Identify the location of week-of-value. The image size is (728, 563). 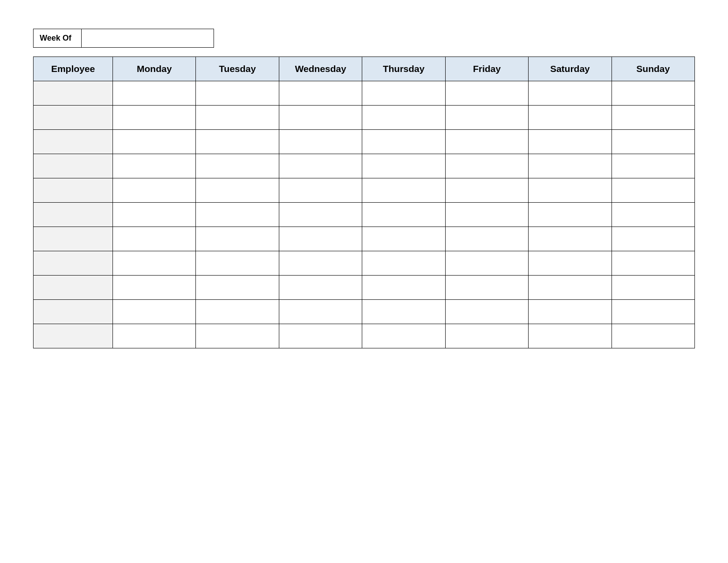
(148, 38).